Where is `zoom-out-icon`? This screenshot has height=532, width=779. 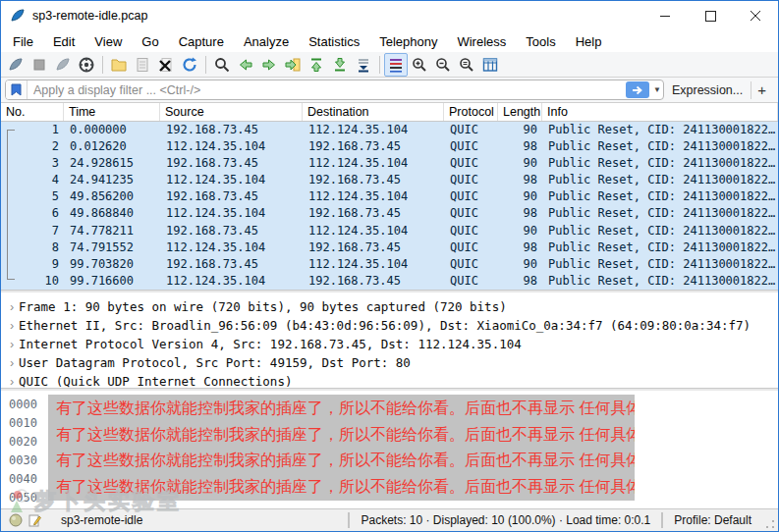 zoom-out-icon is located at coordinates (443, 65).